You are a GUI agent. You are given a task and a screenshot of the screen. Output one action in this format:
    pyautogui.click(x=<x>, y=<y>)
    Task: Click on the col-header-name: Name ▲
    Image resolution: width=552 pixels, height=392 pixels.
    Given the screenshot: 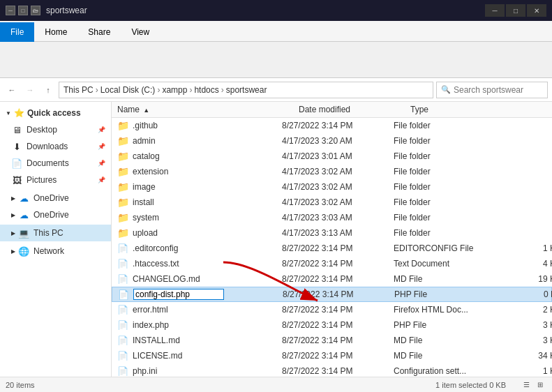 What is the action you would take?
    pyautogui.click(x=208, y=110)
    